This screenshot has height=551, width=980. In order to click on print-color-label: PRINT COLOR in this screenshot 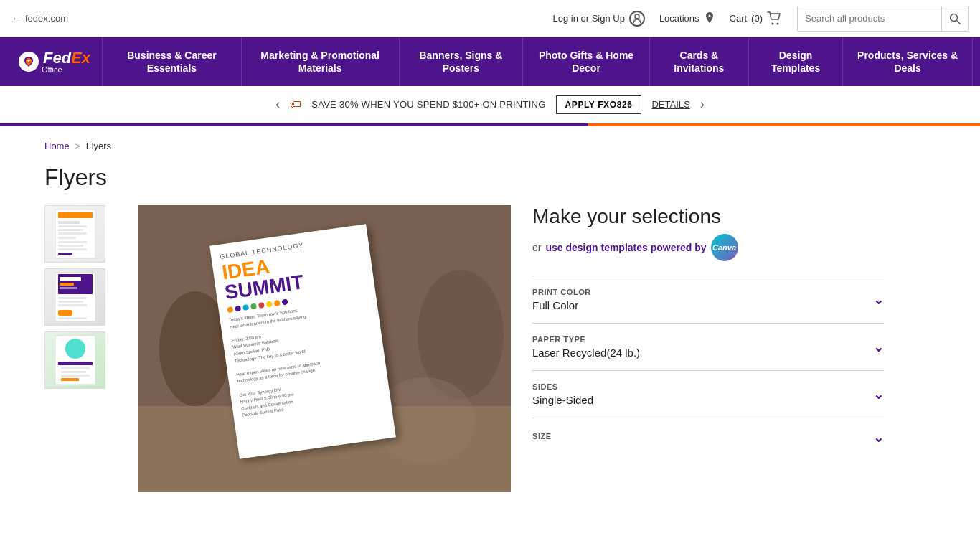, I will do `click(703, 292)`.